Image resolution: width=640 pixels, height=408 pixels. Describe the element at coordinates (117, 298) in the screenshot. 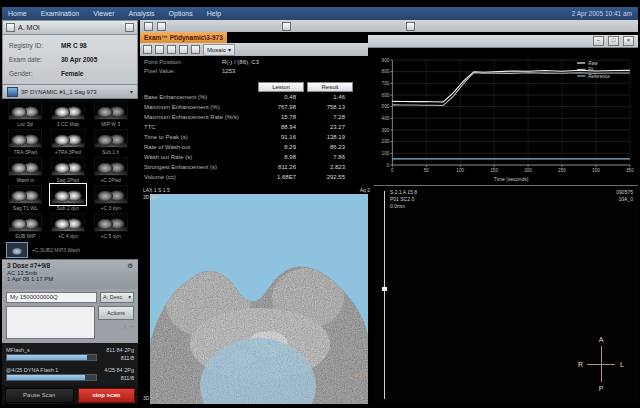

I see `comment-dropdown: A: Desc ▾` at that location.